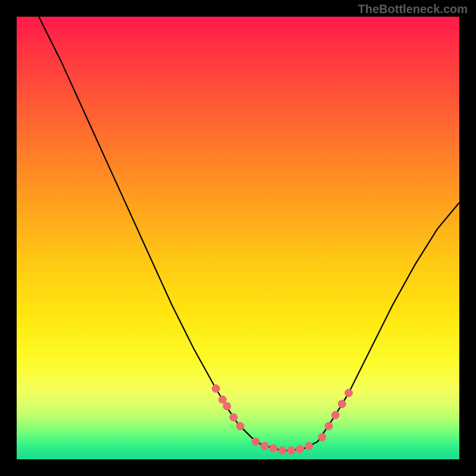  What do you see at coordinates (282, 420) in the screenshot?
I see `curve-markers` at bounding box center [282, 420].